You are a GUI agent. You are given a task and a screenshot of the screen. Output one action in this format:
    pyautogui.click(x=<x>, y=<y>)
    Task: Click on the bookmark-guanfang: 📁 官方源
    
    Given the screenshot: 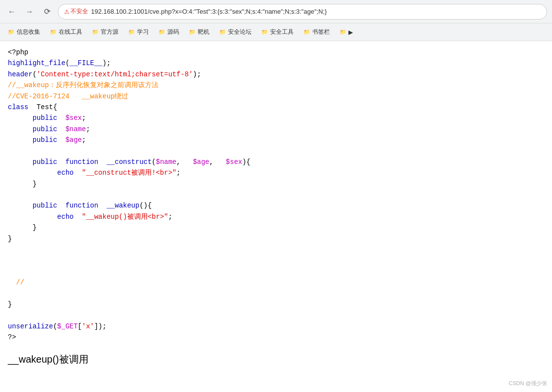 What is the action you would take?
    pyautogui.click(x=105, y=32)
    